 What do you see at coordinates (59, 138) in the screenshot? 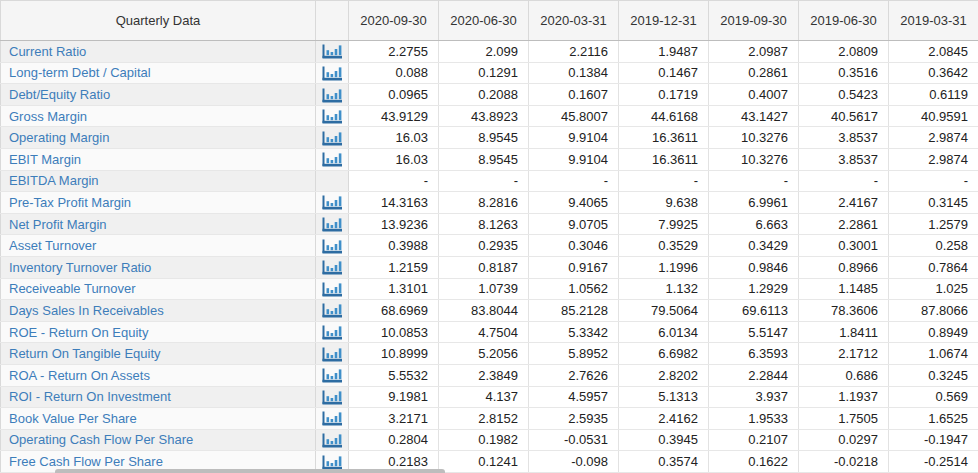
I see `metric-link: Operating Margin` at bounding box center [59, 138].